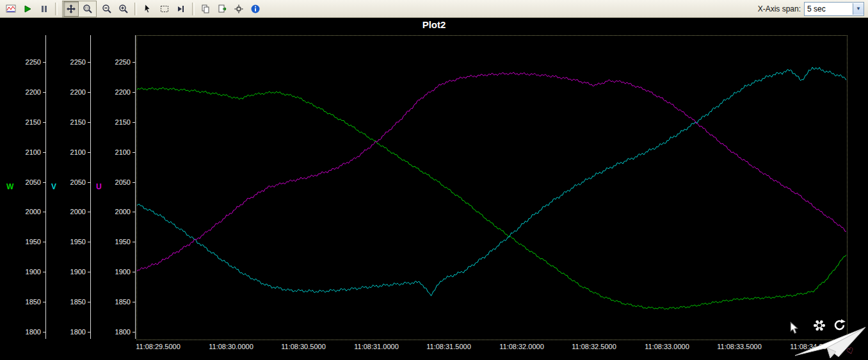 This screenshot has height=360, width=868. I want to click on y-axis-label-u: U, so click(99, 187).